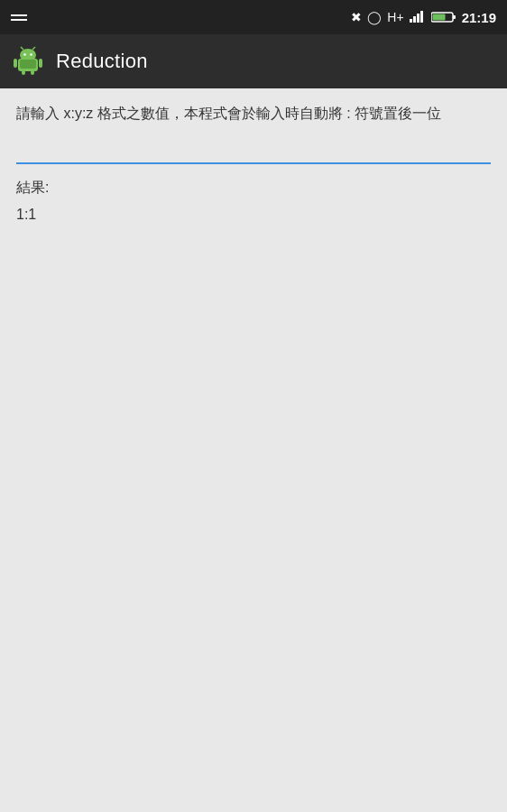 This screenshot has width=507, height=812. I want to click on ratio-input, so click(254, 152).